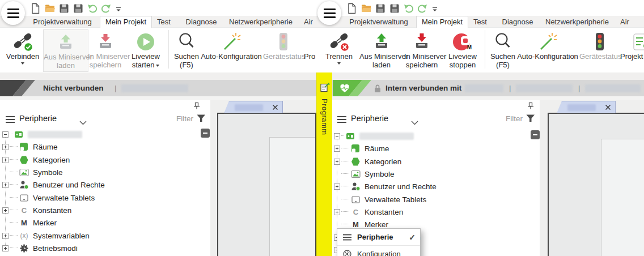 This screenshot has width=644, height=256. I want to click on projekt-button-partial: Projekt, so click(632, 50).